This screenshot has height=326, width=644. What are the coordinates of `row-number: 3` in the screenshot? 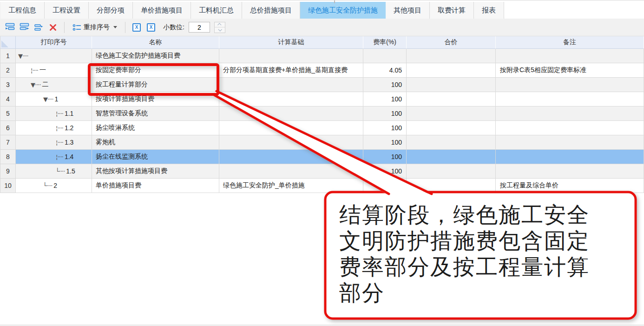 It's located at (8, 85).